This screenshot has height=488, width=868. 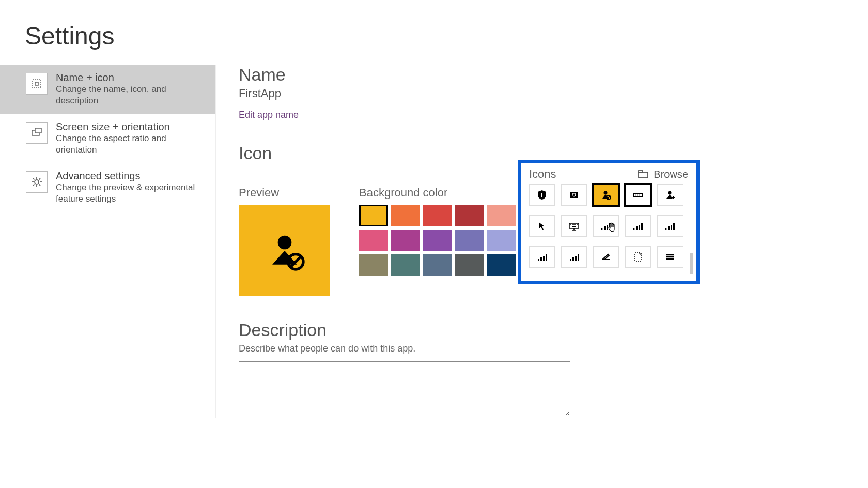 What do you see at coordinates (131, 144) in the screenshot?
I see `sidebar-item-sub: Change the aspect ratio and orientation` at bounding box center [131, 144].